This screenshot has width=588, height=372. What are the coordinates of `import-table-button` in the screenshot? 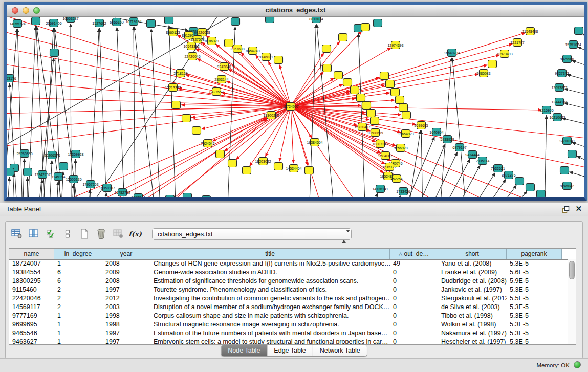 It's located at (118, 234).